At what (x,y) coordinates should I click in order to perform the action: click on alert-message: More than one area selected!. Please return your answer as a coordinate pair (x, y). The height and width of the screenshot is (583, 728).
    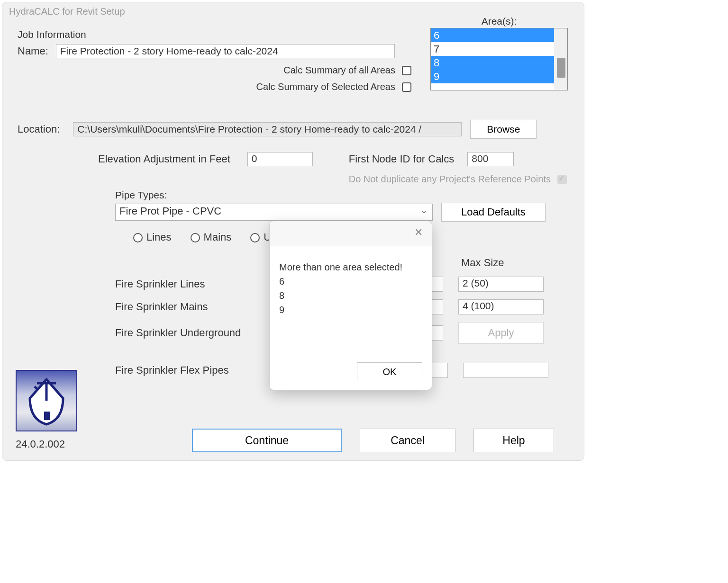
    Looking at the image, I should click on (351, 267).